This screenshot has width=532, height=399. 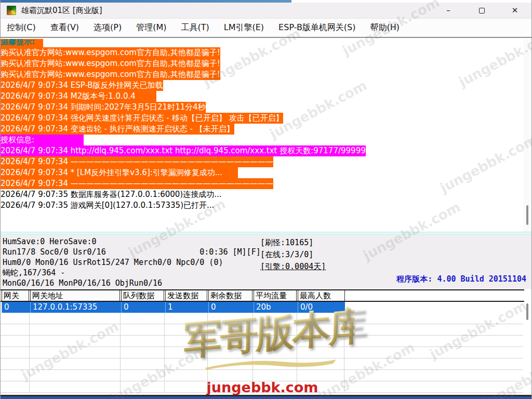 I want to click on menu-item-4: 管理(M), so click(x=151, y=28).